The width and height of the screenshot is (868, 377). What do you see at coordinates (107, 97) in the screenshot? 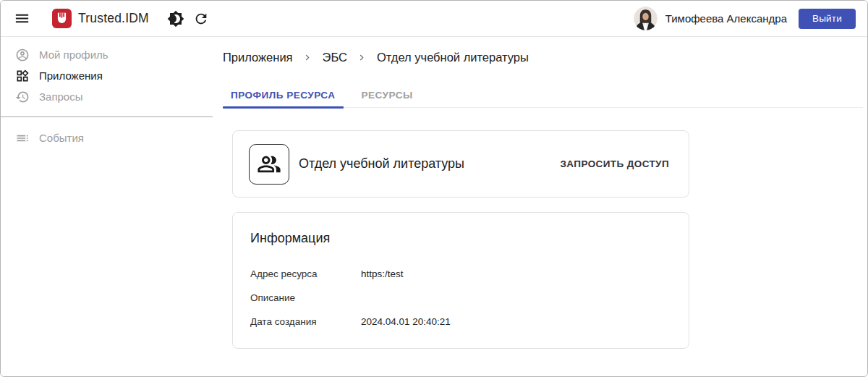
I see `sidebar-item-requests: Запросы` at bounding box center [107, 97].